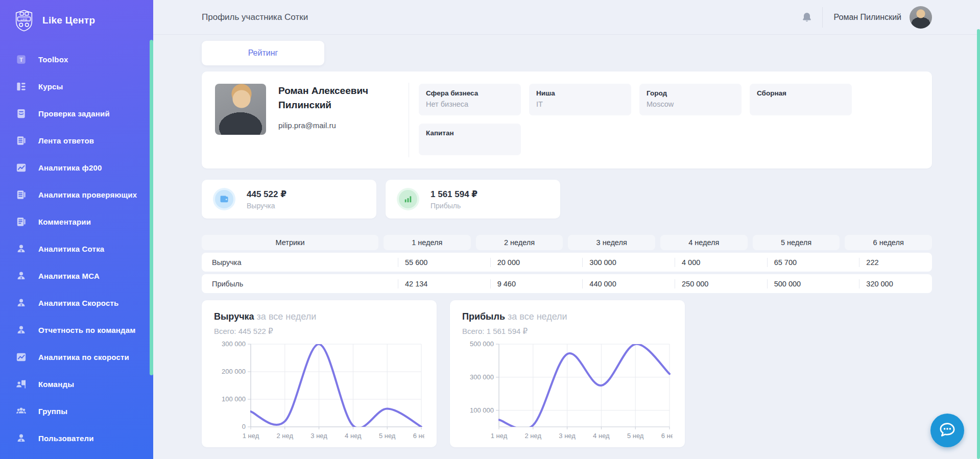 Image resolution: width=980 pixels, height=459 pixels. I want to click on table-cell: 9 460, so click(520, 284).